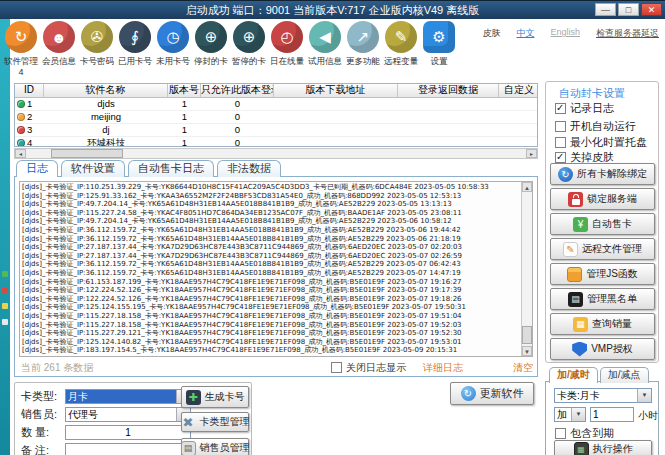 The image size is (665, 455). Describe the element at coordinates (276, 118) in the screenshot. I see `table-row: 2 meijing 1 0` at that location.